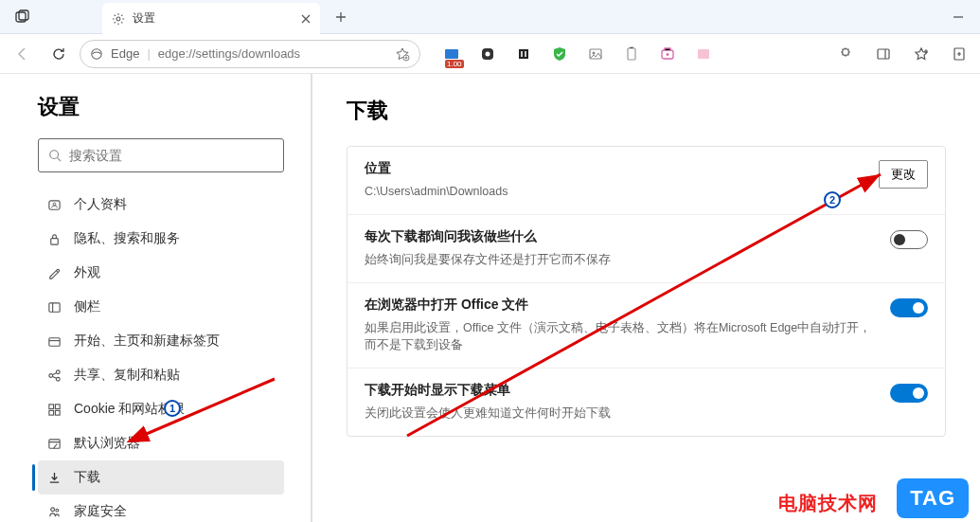  I want to click on split-button, so click(883, 54).